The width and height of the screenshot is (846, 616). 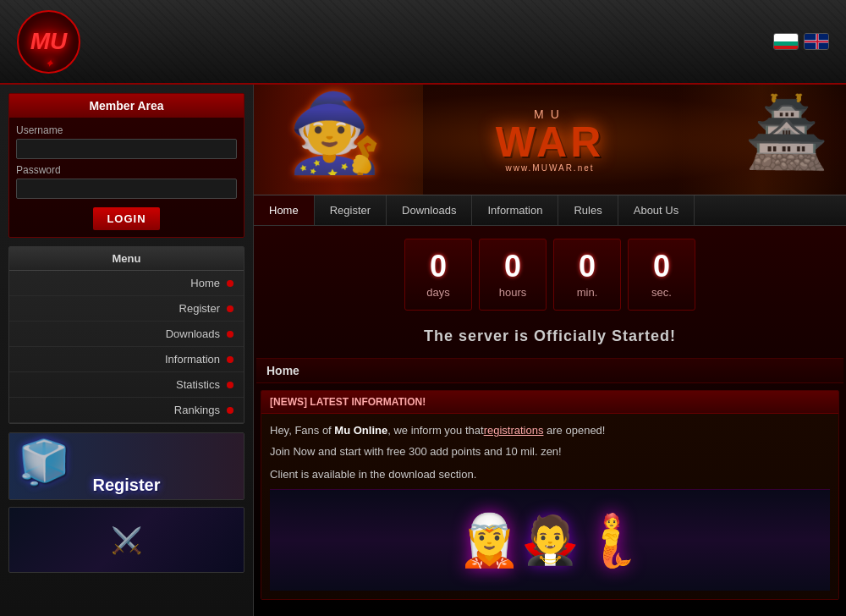 I want to click on countdown-hours-label: hours, so click(x=513, y=293).